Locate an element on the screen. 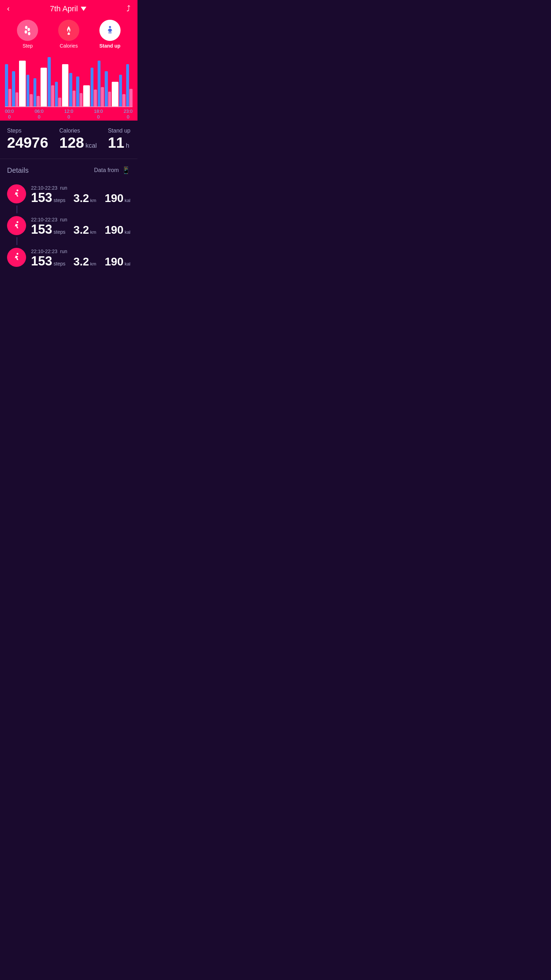 The height and width of the screenshot is (980, 551). nav-item-standup: Stand up is located at coordinates (110, 34).